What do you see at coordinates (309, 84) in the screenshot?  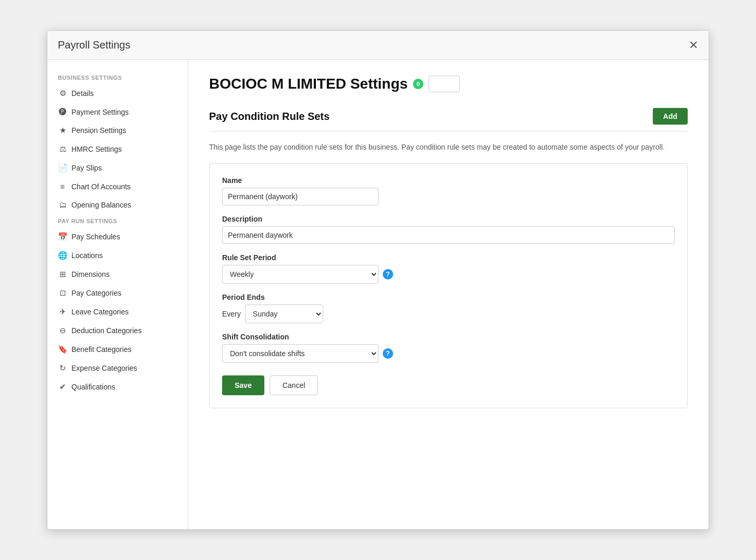 I see `business-title: BOCIOC M LIMITED Settings` at bounding box center [309, 84].